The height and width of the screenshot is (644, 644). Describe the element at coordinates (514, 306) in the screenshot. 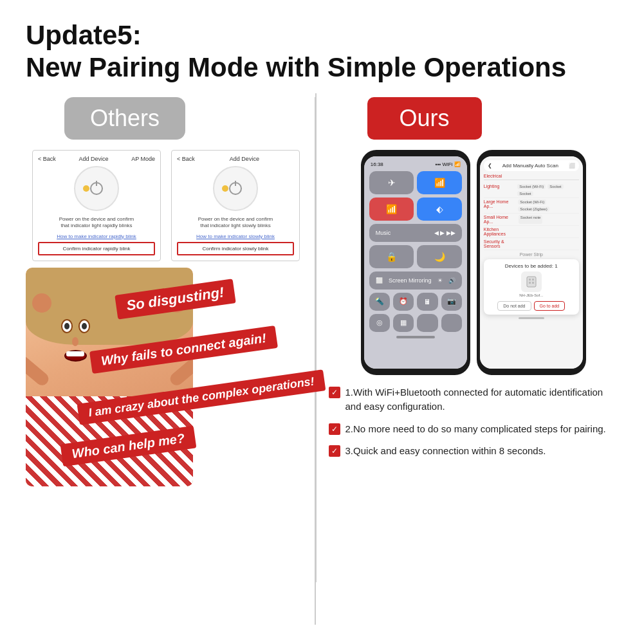

I see `btn-do-not-add: Do not add` at that location.